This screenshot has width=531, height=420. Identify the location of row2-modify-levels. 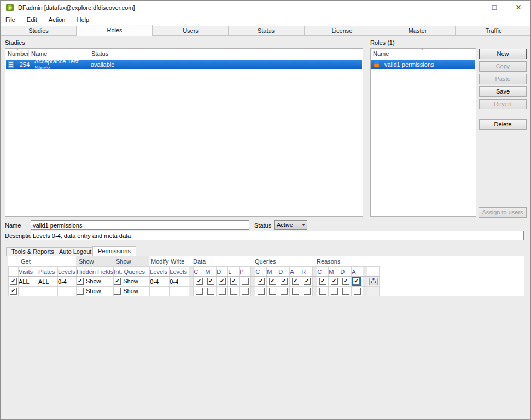
(160, 291).